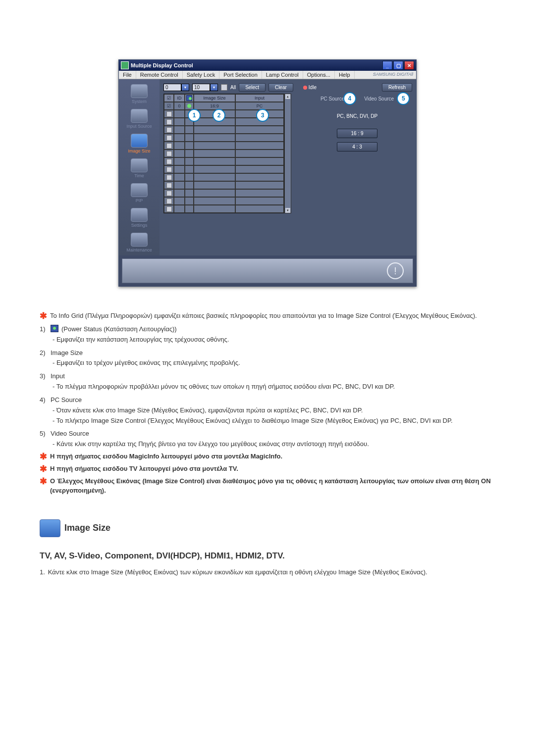 This screenshot has width=535, height=756. Describe the element at coordinates (288, 86) in the screenshot. I see `toolbar: 0 ▾ 10 ▾ All Select Clear Idle Re` at that location.